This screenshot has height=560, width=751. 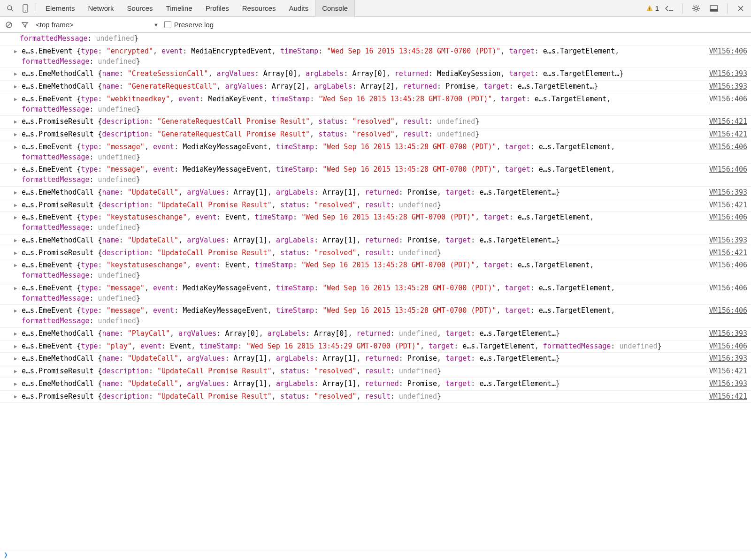 What do you see at coordinates (197, 8) in the screenshot?
I see `panel-tabs: ElementsNetworkSourcesTimelineProfilesRe…` at bounding box center [197, 8].